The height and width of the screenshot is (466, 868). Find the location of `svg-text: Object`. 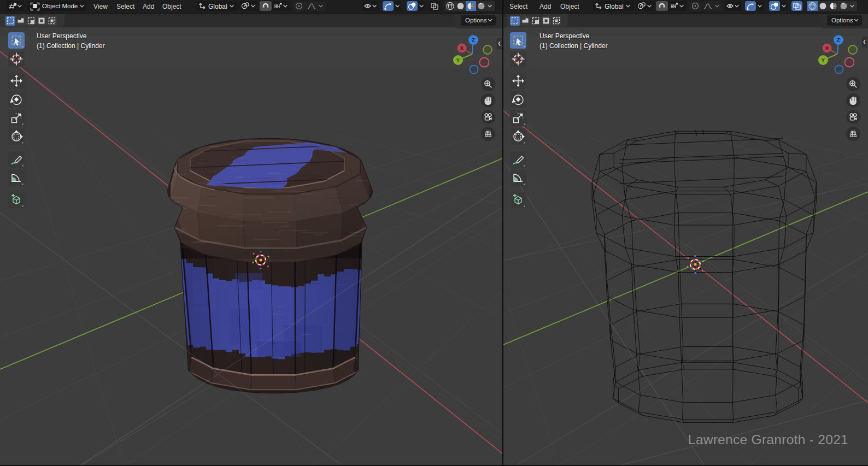

svg-text: Object is located at coordinates (172, 7).